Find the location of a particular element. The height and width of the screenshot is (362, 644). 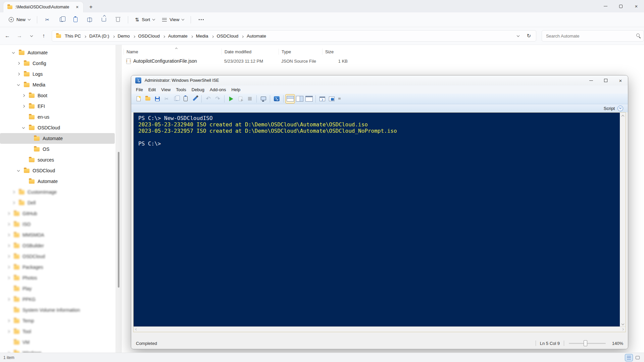

cut-button-ise: ✂ is located at coordinates (166, 99).